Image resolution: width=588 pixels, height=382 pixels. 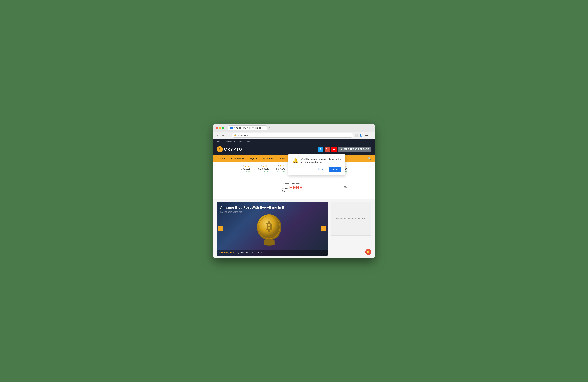 What do you see at coordinates (292, 183) in the screenshot?
I see `ad-width-label: 728px` at bounding box center [292, 183].